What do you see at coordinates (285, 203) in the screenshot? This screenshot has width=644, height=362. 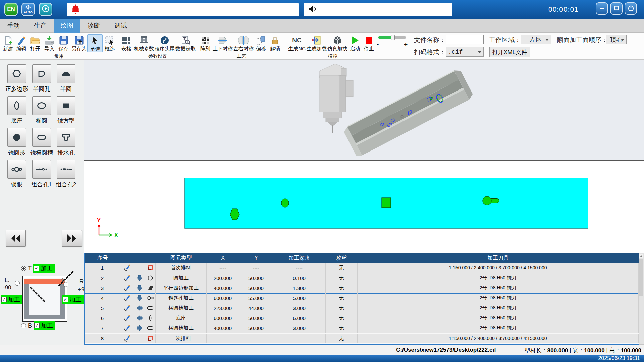 I see `circle-shape` at bounding box center [285, 203].